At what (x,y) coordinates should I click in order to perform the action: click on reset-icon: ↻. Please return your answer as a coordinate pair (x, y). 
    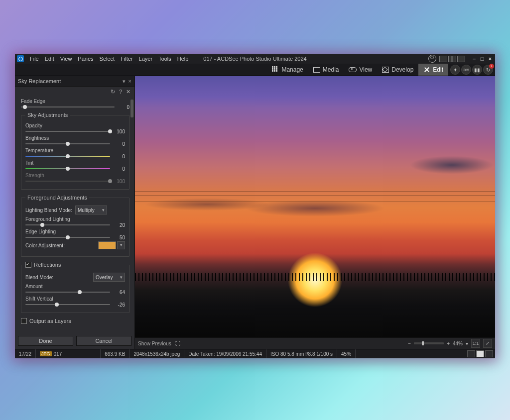
    Looking at the image, I should click on (113, 92).